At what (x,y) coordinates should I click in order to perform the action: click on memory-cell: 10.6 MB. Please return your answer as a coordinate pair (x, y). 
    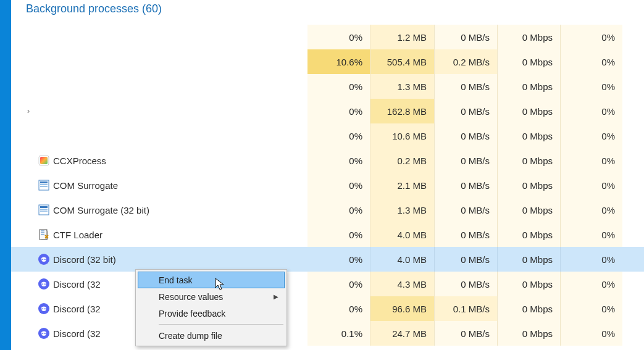
    Looking at the image, I should click on (403, 136).